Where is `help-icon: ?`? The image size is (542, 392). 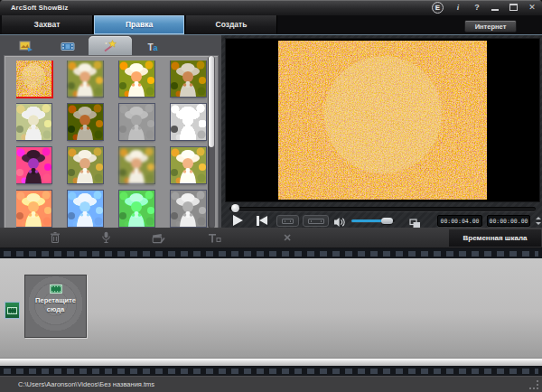 help-icon: ? is located at coordinates (477, 7).